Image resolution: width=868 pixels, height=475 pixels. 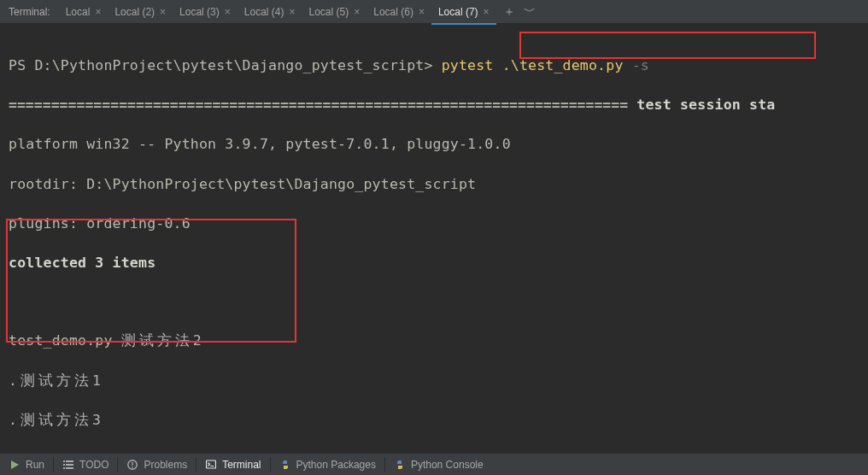 I want to click on tab-label: Local (3), so click(x=200, y=12).